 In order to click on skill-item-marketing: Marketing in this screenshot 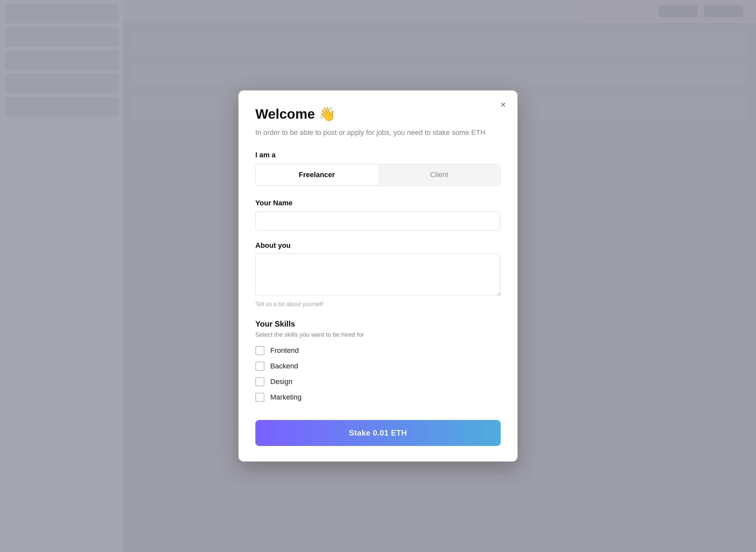, I will do `click(378, 397)`.